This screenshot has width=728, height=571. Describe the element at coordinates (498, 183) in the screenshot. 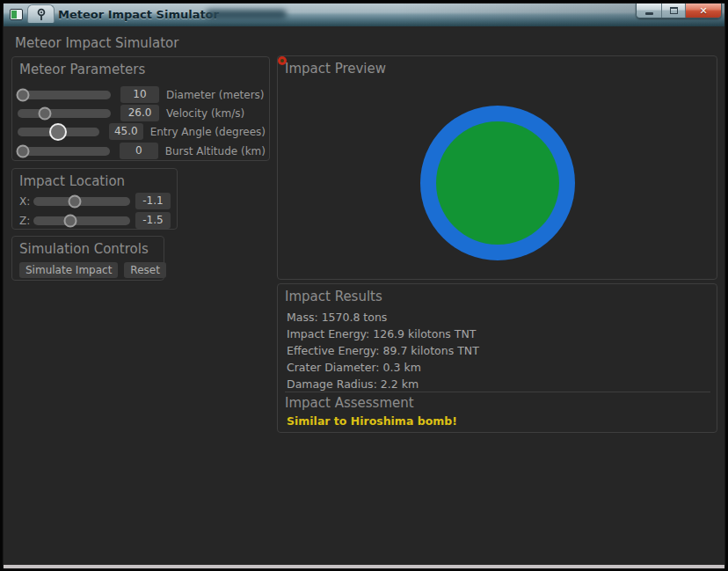

I see `land-circle` at that location.